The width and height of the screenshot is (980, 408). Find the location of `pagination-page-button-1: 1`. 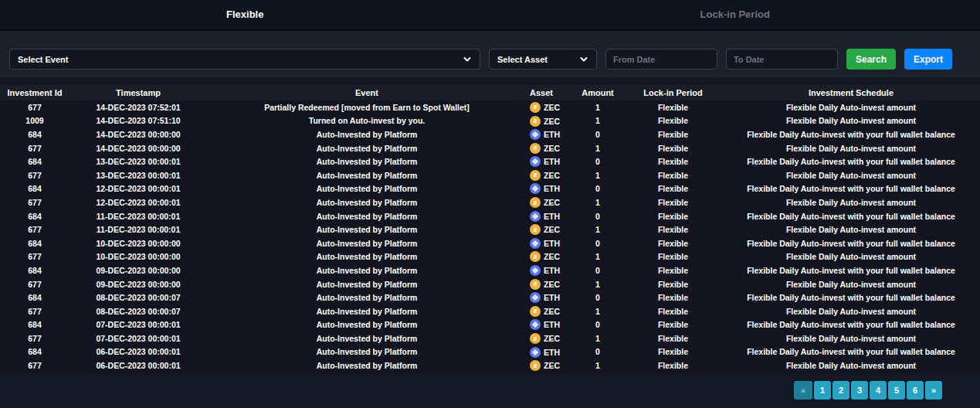

pagination-page-button-1: 1 is located at coordinates (822, 390).